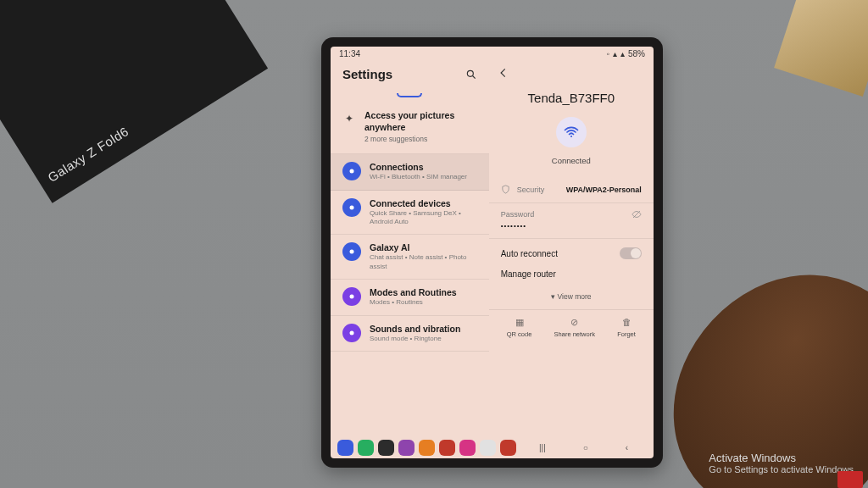  What do you see at coordinates (575, 327) in the screenshot?
I see `share-network-button: ⊘ Share network` at bounding box center [575, 327].